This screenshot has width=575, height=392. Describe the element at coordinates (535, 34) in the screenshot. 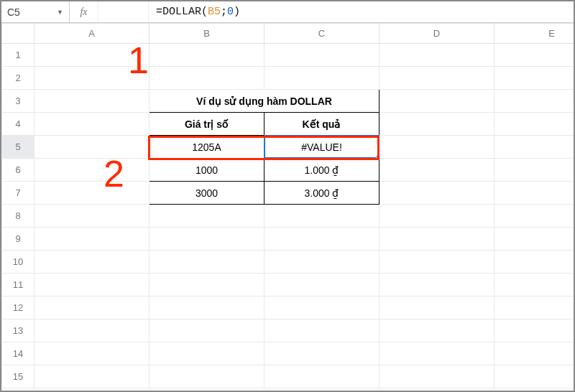

I see `col-header: E` at that location.